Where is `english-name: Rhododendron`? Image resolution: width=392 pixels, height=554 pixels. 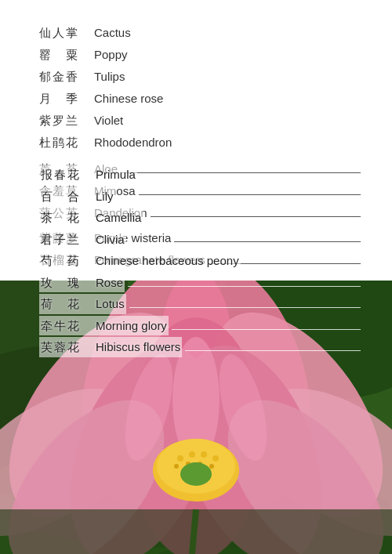
english-name: Rhododendron is located at coordinates (133, 143).